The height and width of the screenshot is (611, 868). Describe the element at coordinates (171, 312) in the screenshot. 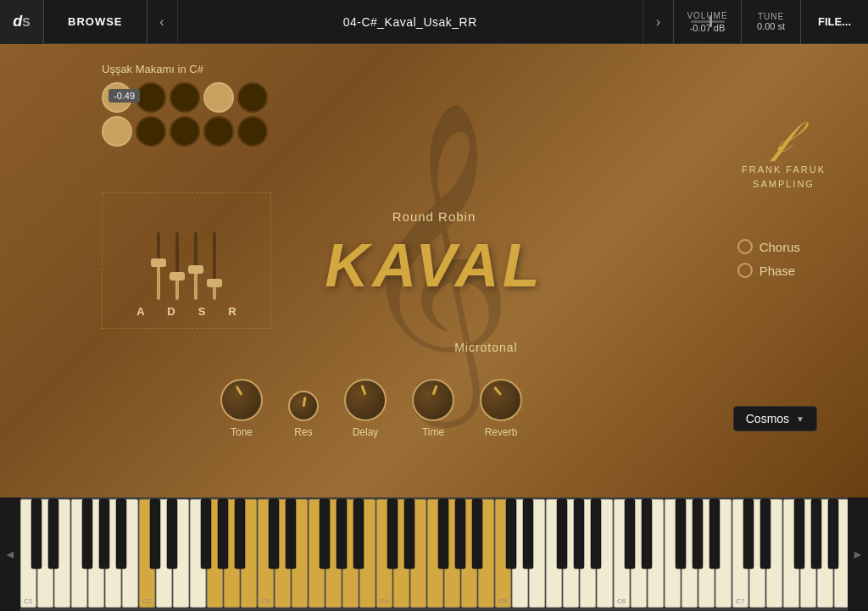

I see `adsr-d-label: D` at that location.